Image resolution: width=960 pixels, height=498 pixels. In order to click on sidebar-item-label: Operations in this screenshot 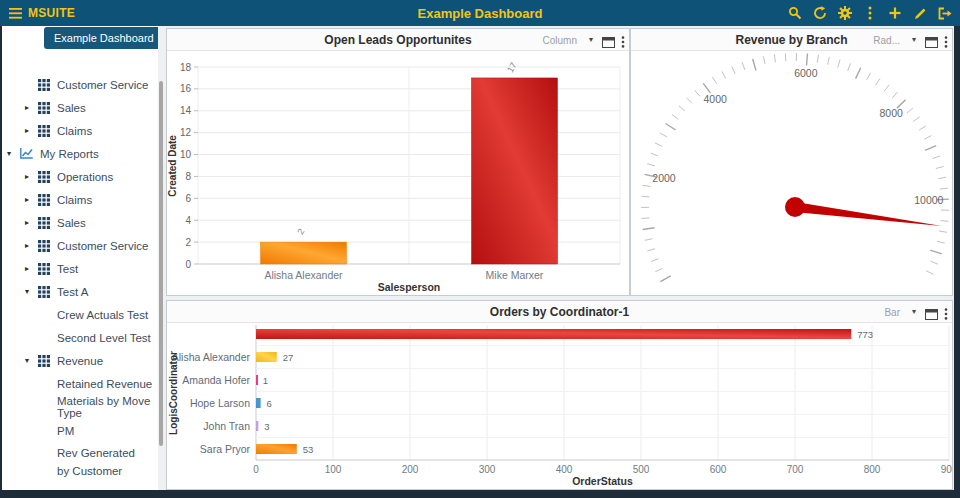, I will do `click(85, 177)`.